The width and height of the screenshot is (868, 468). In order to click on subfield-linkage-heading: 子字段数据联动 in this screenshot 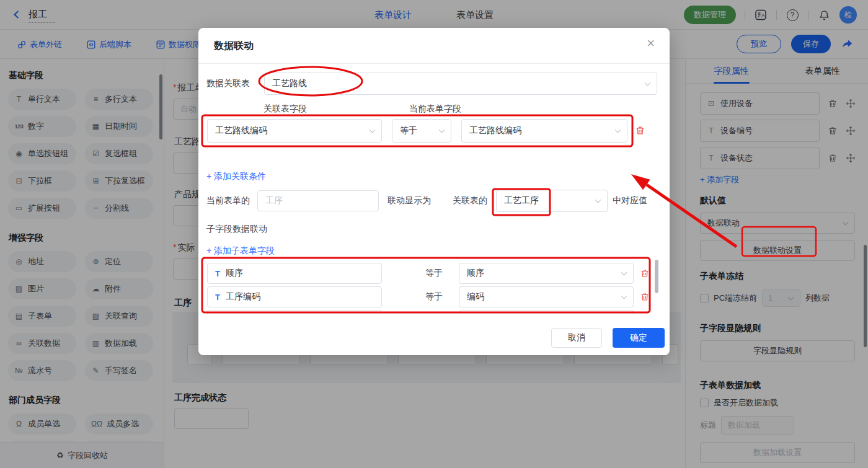, I will do `click(237, 229)`.